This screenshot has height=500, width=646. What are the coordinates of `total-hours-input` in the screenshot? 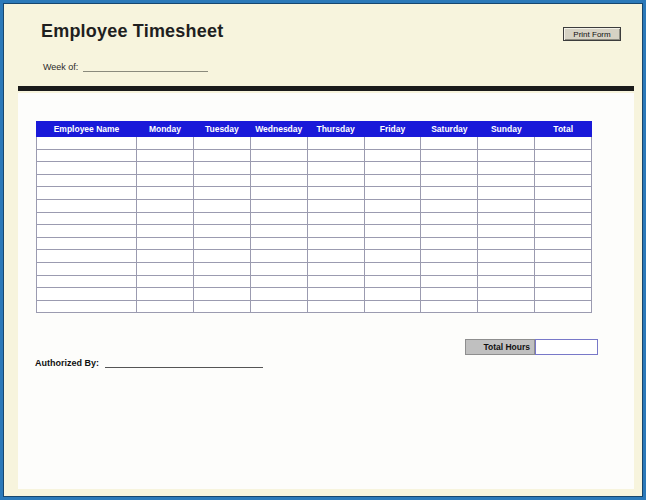 It's located at (566, 347).